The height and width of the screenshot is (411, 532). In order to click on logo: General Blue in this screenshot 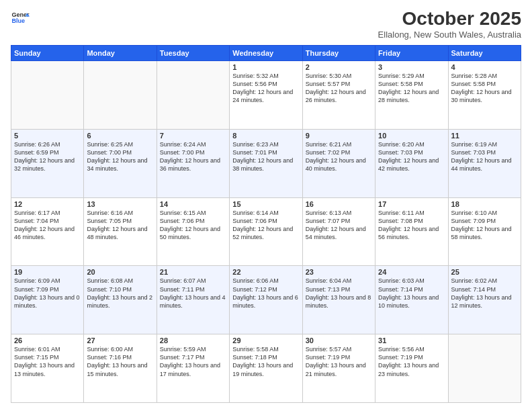, I will do `click(20, 17)`.